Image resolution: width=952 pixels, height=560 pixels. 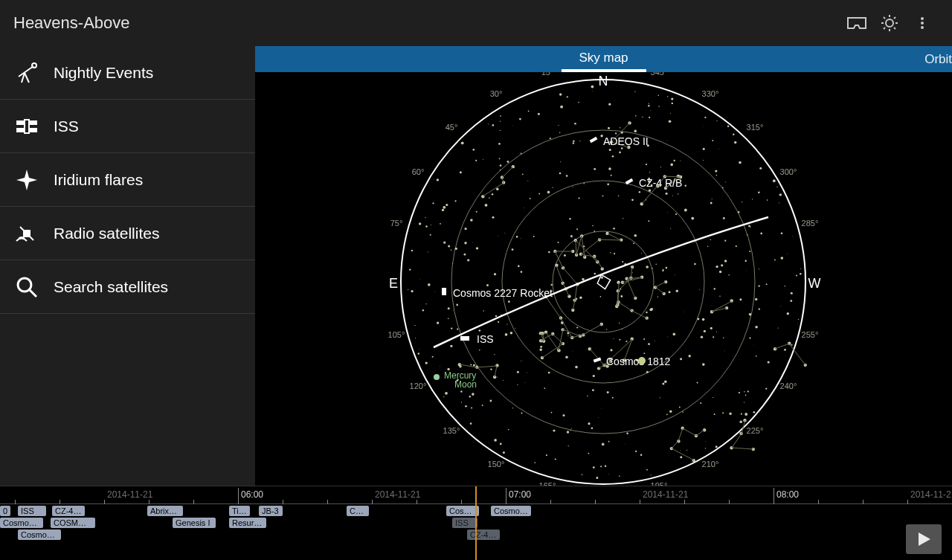 I want to click on nav-nightly-events: Nightly Events, so click(x=128, y=73).